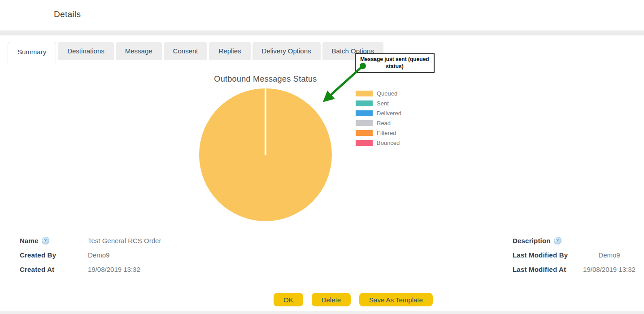  What do you see at coordinates (125, 240) in the screenshot?
I see `name-value: Test General RCS Order` at bounding box center [125, 240].